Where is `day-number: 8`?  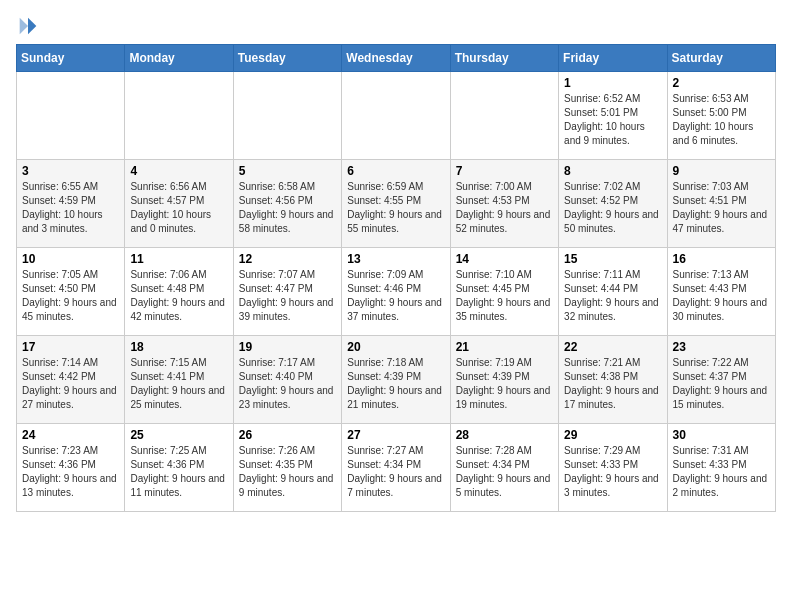
day-number: 8 is located at coordinates (612, 171).